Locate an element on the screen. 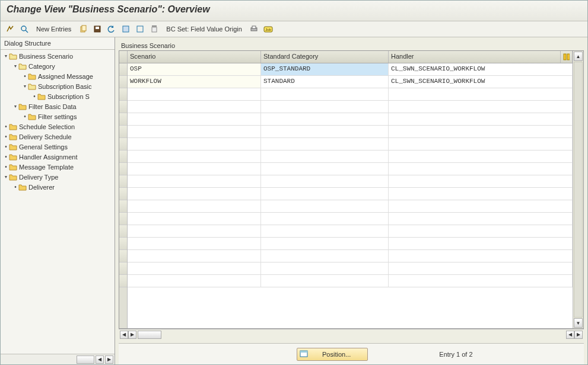  tree-item: ▼Category is located at coordinates (58, 66).